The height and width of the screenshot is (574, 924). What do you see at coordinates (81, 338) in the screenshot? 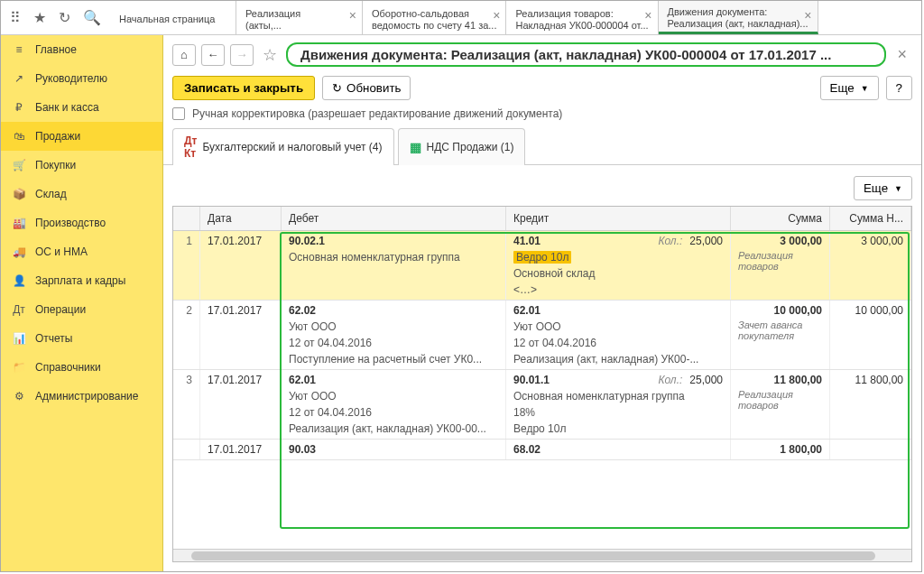
I see `sidebar-item: 📊Отчеты` at bounding box center [81, 338].